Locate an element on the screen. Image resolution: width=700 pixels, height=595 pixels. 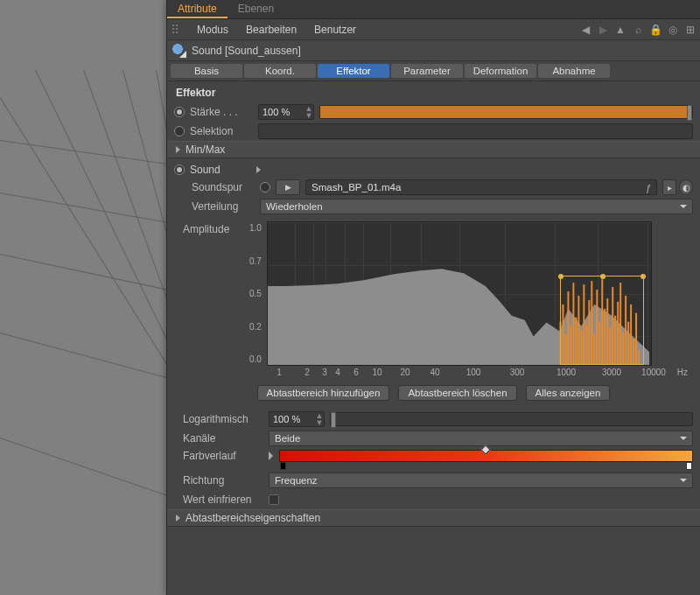
plot-y-axis: 1.0 0.7 0.5 0.2 0.0 is located at coordinates (258, 294).